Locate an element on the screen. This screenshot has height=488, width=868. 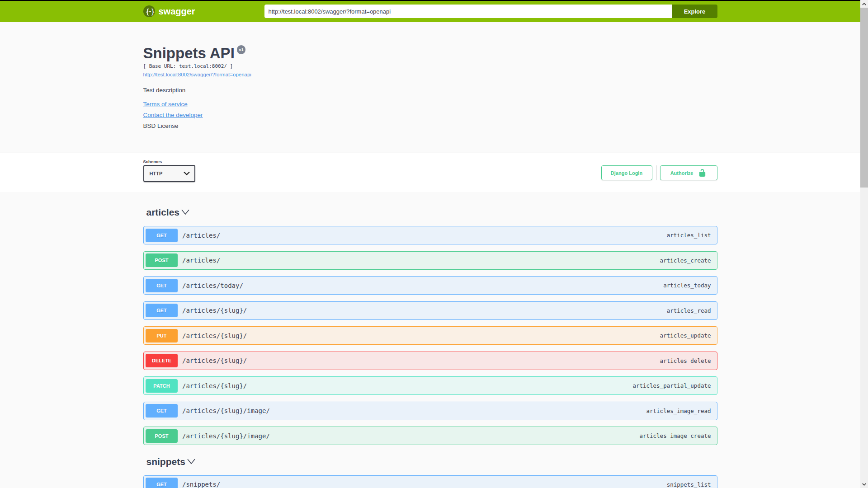
api-title: Snippets APIv1 is located at coordinates (194, 53).